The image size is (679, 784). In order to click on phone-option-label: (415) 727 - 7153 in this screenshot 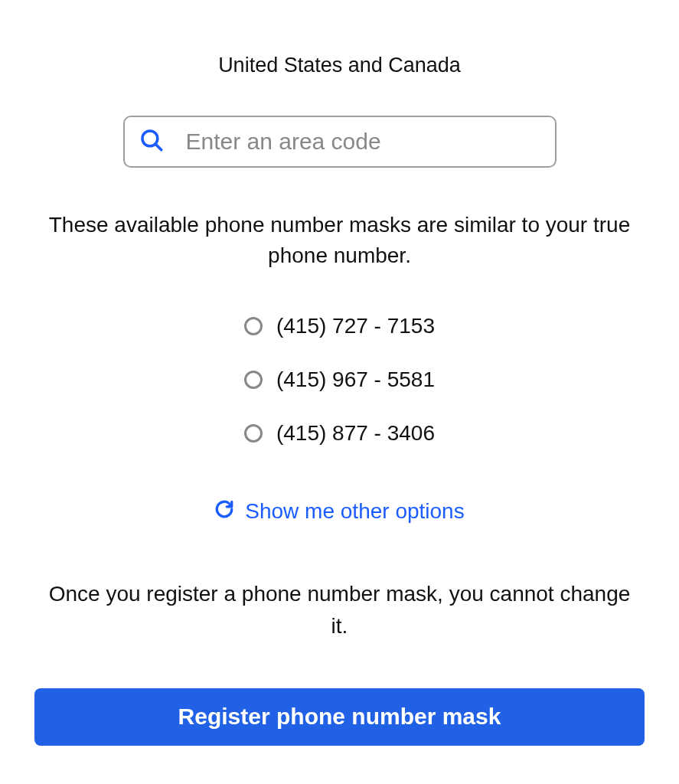, I will do `click(355, 326)`.